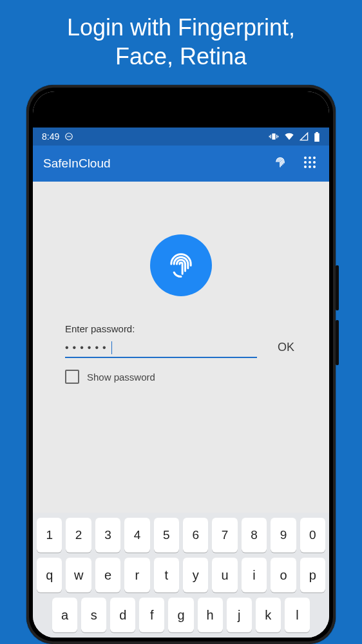  I want to click on promo-line2: Face, Retina, so click(181, 57).